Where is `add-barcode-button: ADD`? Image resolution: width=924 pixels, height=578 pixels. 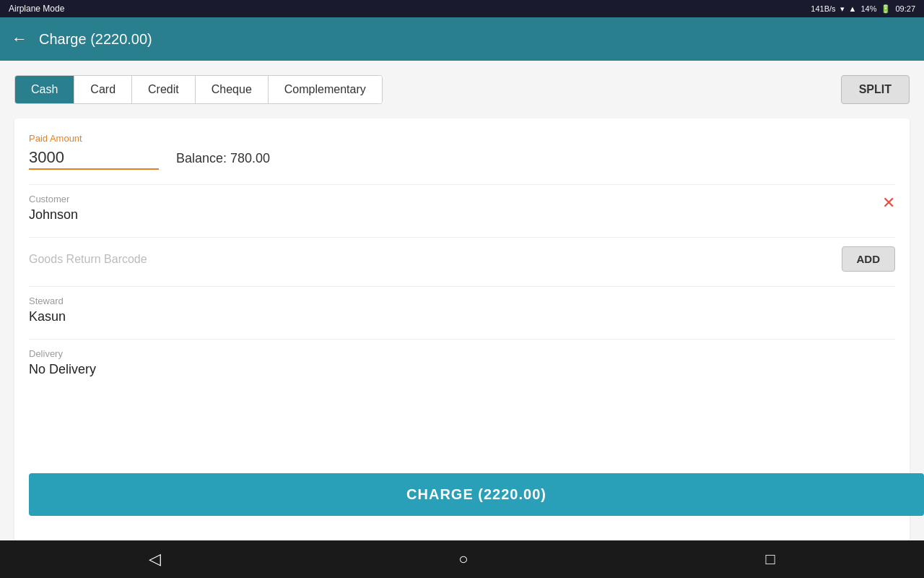 add-barcode-button: ADD is located at coordinates (869, 259).